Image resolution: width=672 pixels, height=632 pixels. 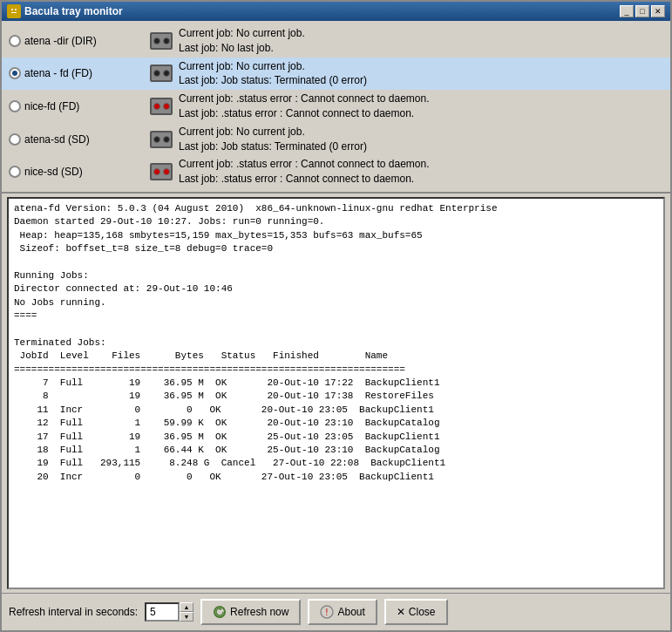 What do you see at coordinates (336, 41) in the screenshot?
I see `daemon-row: atena -dir (DIR) Current job: No current…` at bounding box center [336, 41].